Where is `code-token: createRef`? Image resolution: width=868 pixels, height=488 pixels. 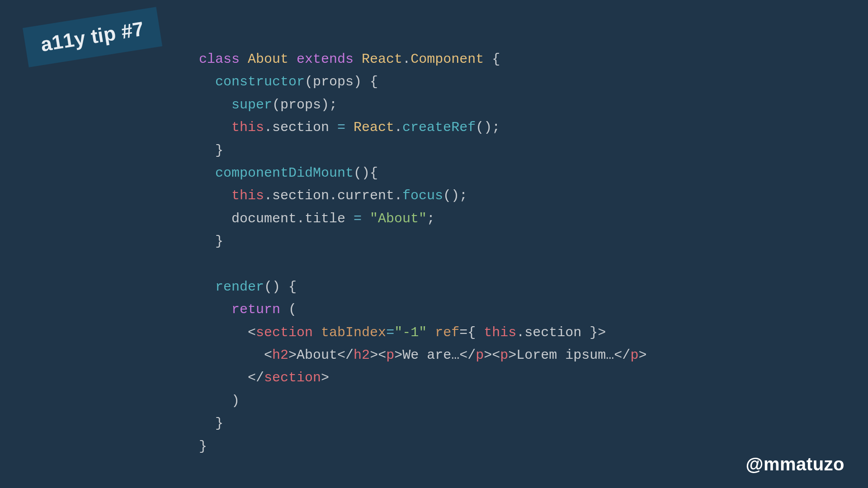 code-token: createRef is located at coordinates (439, 127).